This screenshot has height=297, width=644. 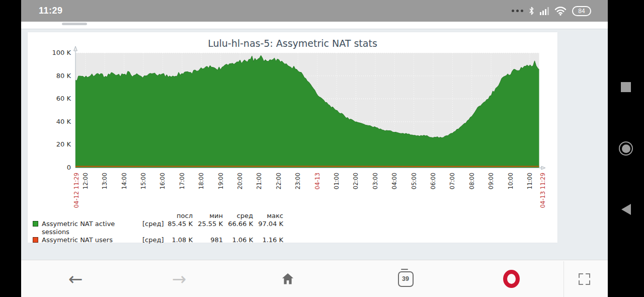 I want to click on x-tick-label: 15:00, so click(x=143, y=181).